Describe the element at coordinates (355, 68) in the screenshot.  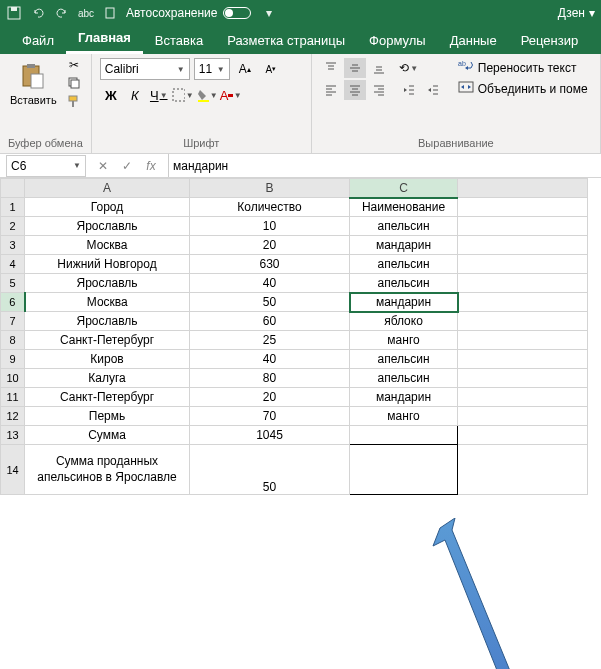
I see `align-middle-icon` at that location.